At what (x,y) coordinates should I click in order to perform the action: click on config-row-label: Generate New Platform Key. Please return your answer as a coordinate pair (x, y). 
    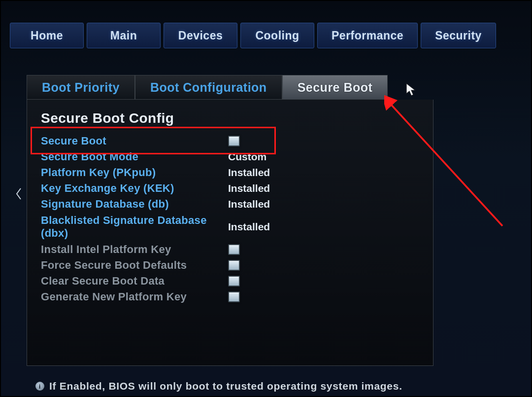
    Looking at the image, I should click on (134, 297).